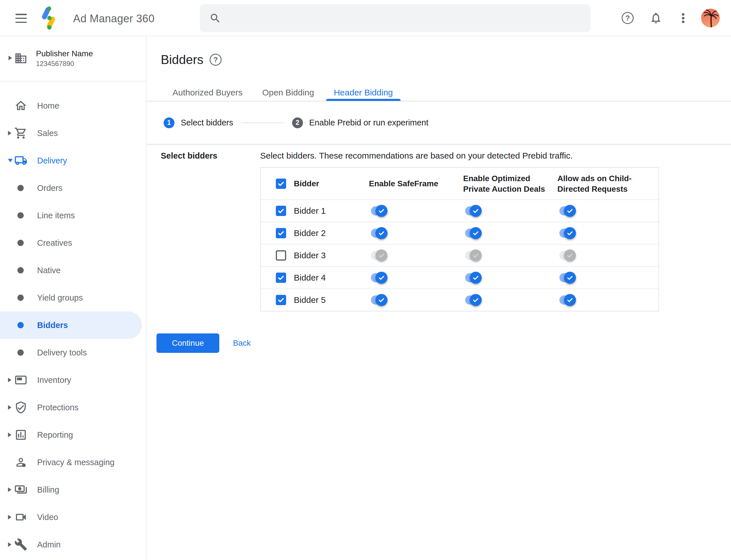 The image size is (731, 560). Describe the element at coordinates (288, 93) in the screenshot. I see `tab-open-bidding: Open Bidding` at that location.